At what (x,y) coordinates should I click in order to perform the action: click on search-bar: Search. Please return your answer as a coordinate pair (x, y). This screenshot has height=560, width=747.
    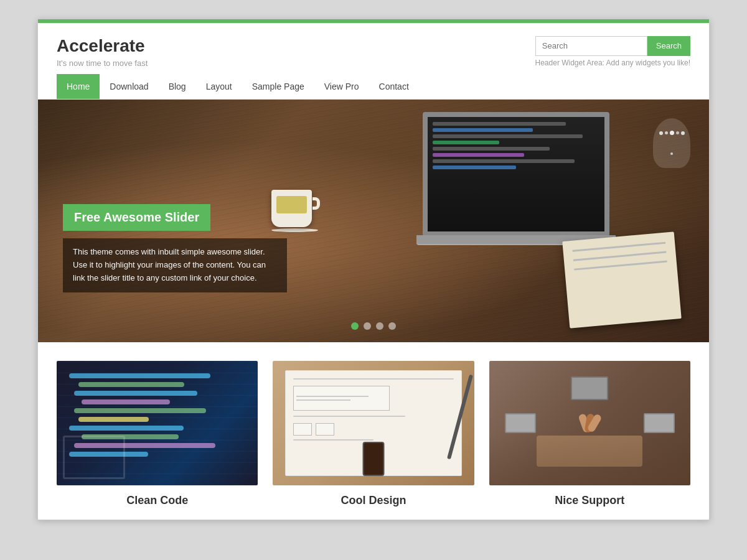
    Looking at the image, I should click on (613, 46).